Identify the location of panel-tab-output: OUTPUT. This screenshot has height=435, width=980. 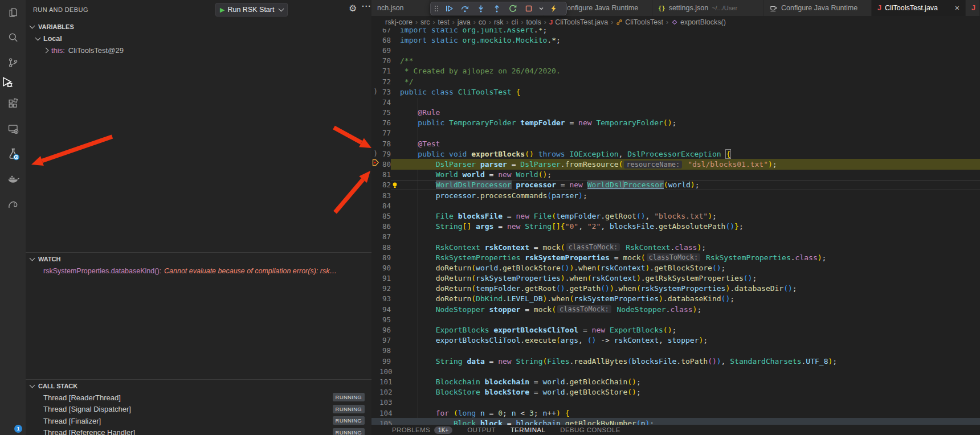
(481, 430).